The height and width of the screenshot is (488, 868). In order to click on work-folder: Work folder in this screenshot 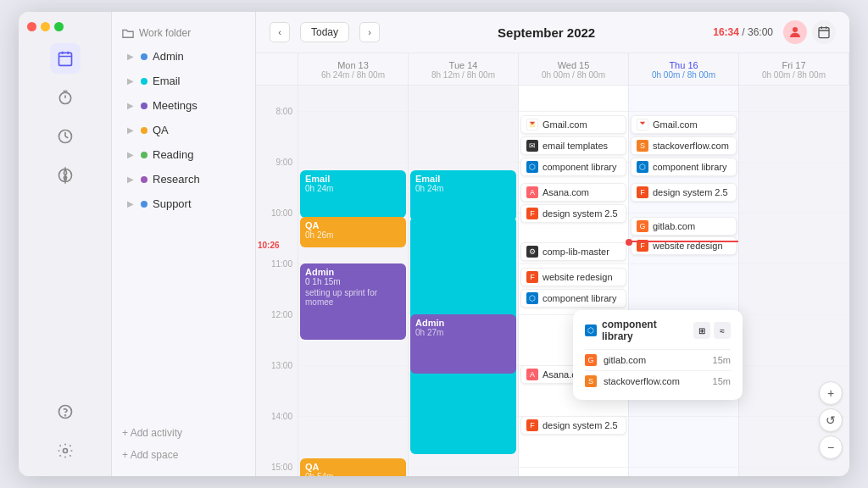, I will do `click(183, 33)`.